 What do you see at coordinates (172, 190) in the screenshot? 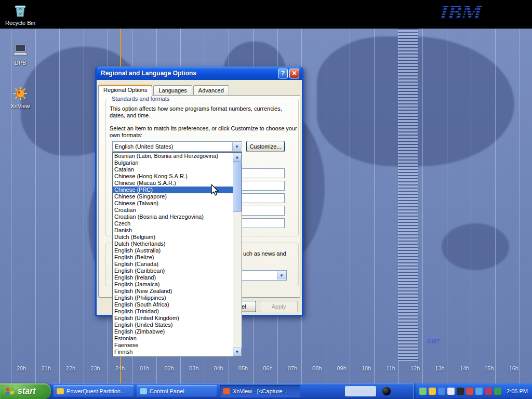
I see `language-option: Chinese (PRC)` at bounding box center [172, 190].